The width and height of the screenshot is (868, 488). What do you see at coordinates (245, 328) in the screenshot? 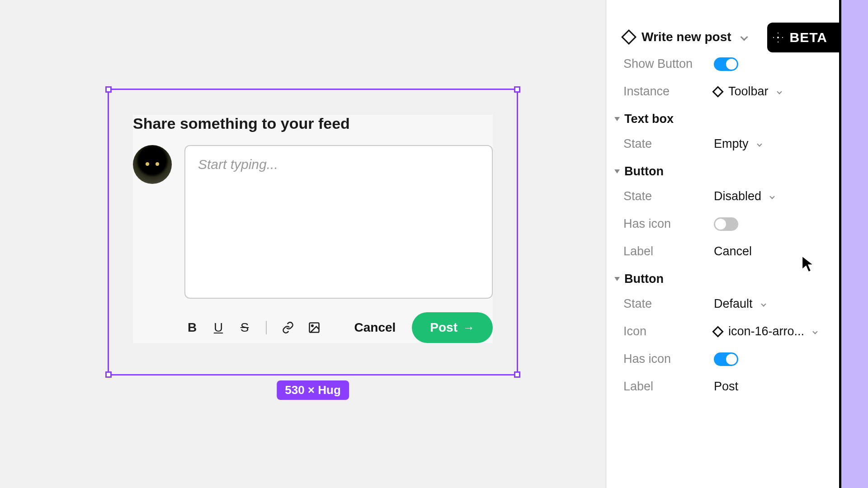
I see `strikethrough-icon: S` at bounding box center [245, 328].